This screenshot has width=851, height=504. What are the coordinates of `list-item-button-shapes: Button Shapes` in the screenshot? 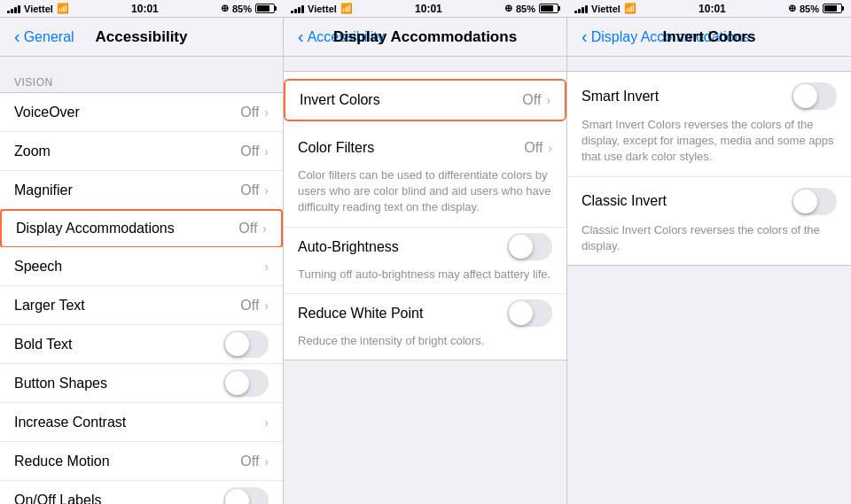 It's located at (142, 384).